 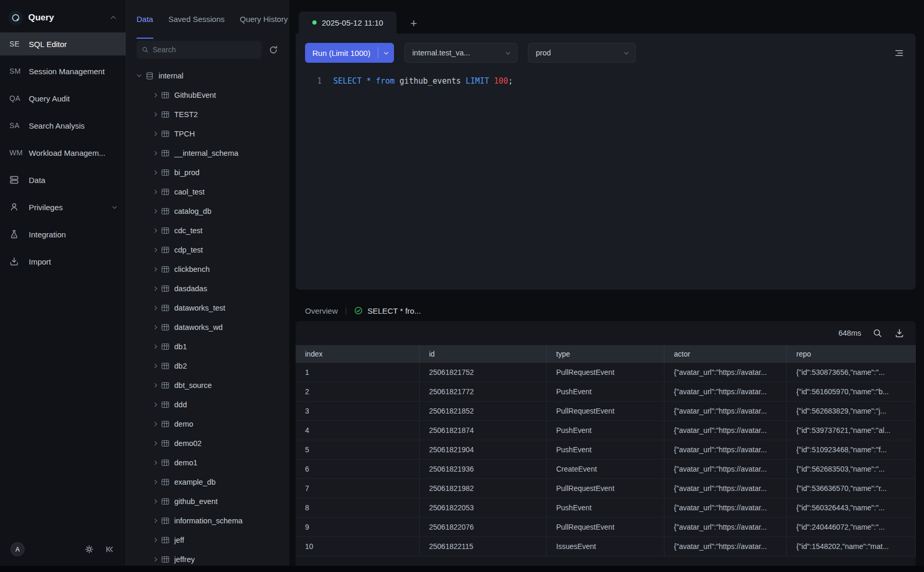 I want to click on table-cell: 1, so click(x=358, y=372).